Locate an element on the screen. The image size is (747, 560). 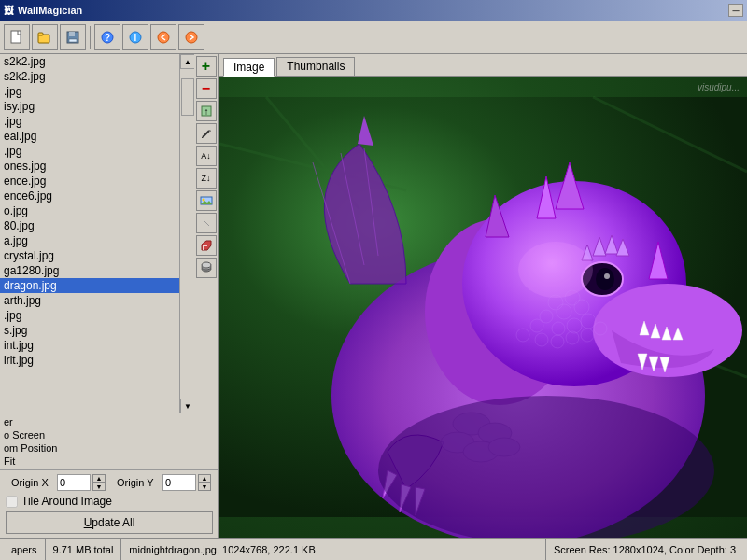
file-list-item: arth.jpg is located at coordinates (90, 301).